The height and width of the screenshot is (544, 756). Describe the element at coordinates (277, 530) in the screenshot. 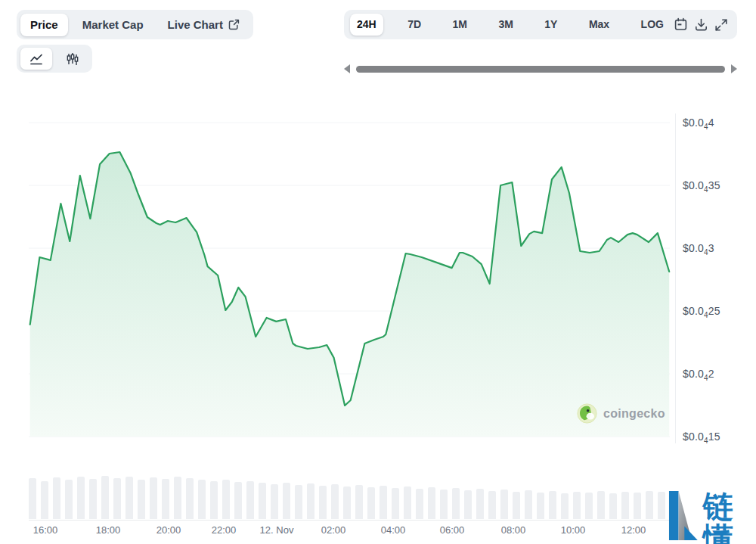

I see `x-axis-tick-label: 12. Nov` at that location.